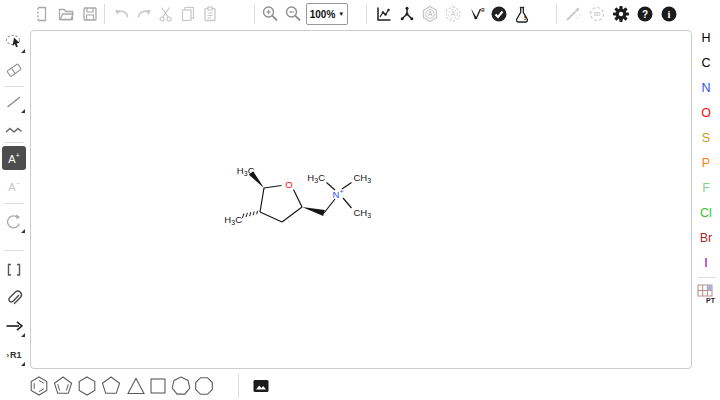 The image size is (720, 400). I want to click on element-I-button: I, so click(706, 263).